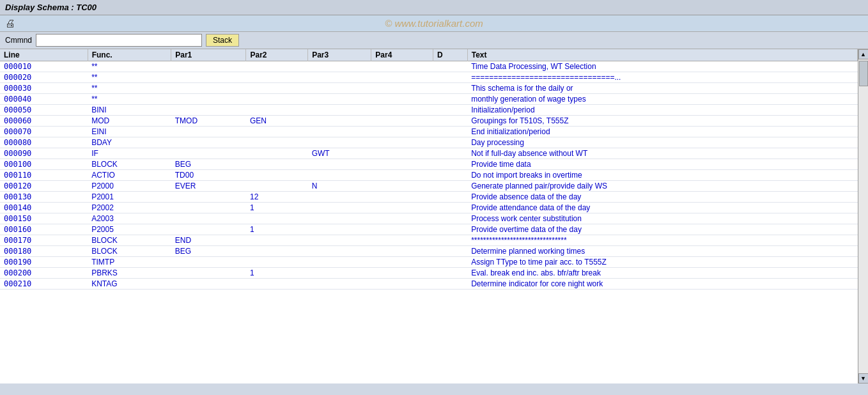 This screenshot has height=395, width=868. Describe the element at coordinates (129, 55) in the screenshot. I see `col-func: Func.` at that location.